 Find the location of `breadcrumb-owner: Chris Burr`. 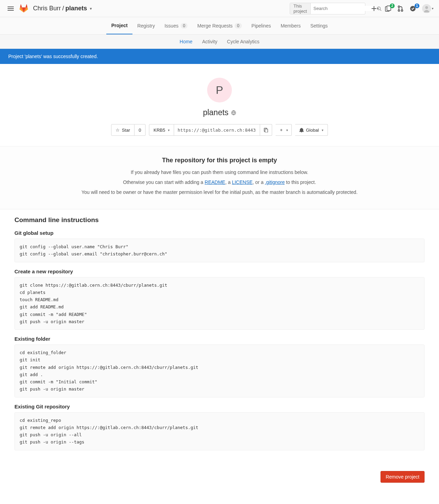

breadcrumb-owner: Chris Burr is located at coordinates (47, 8).